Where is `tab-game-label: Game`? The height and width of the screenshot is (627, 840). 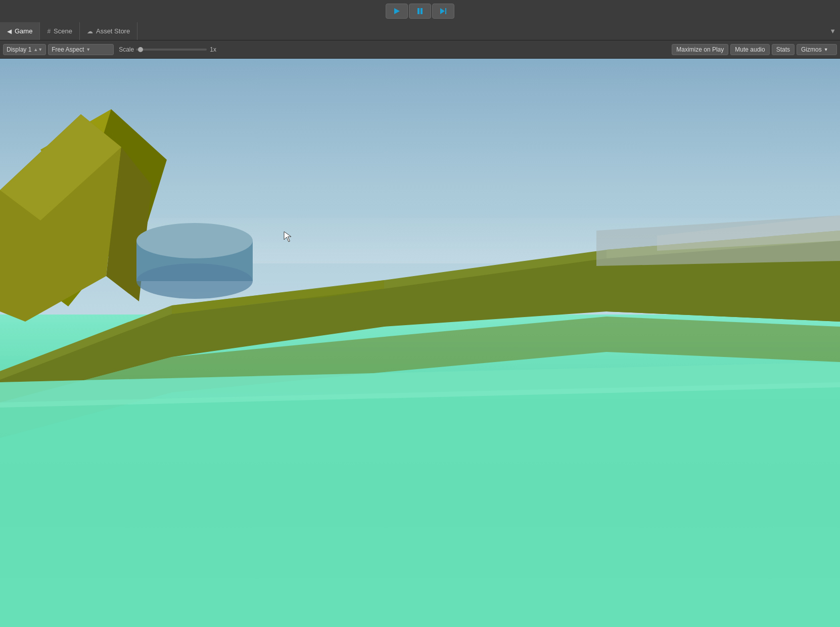
tab-game-label: Game is located at coordinates (23, 31).